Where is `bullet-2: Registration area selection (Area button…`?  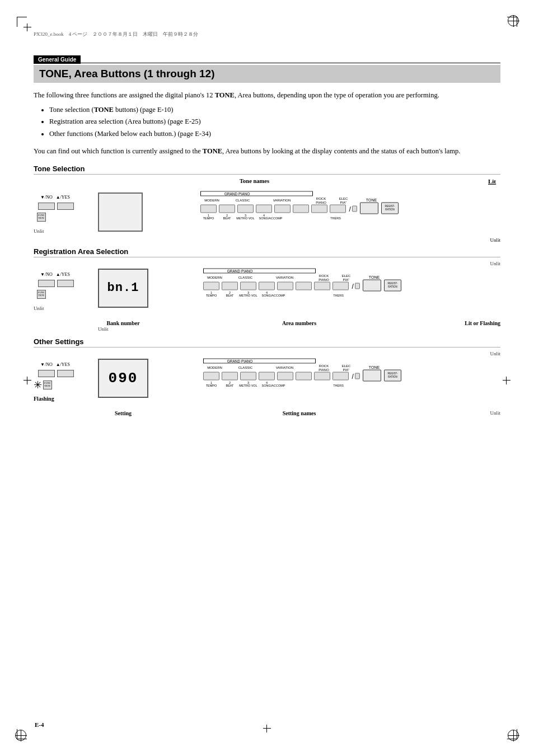 bullet-2: Registration area selection (Area button… is located at coordinates (275, 122).